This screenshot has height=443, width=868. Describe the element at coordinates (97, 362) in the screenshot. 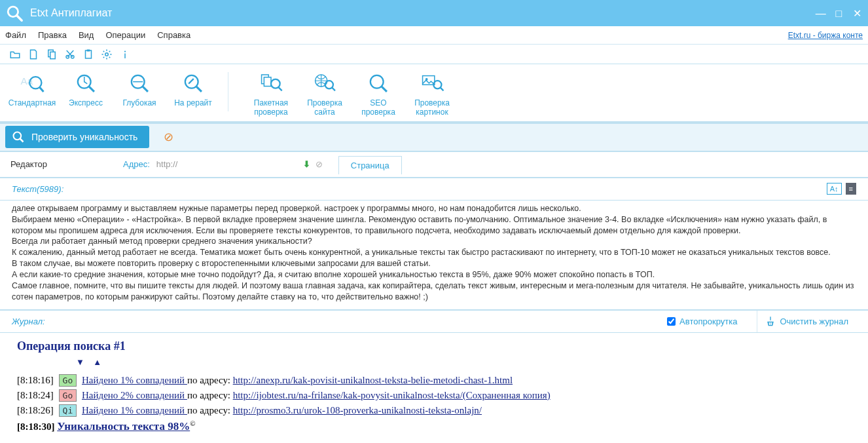

I see `arrow-up: ▲` at that location.